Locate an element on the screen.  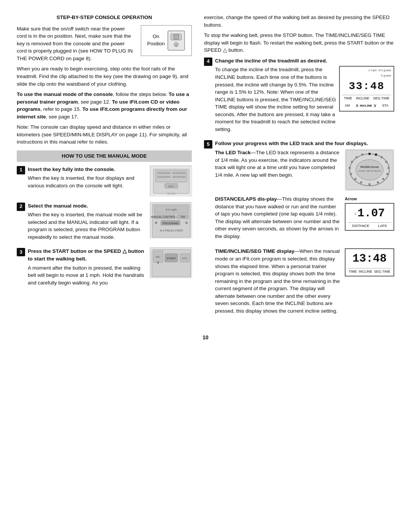
time-display: 13:48 TIME INCLINE SEG.TIME is located at coordinates (370, 262).